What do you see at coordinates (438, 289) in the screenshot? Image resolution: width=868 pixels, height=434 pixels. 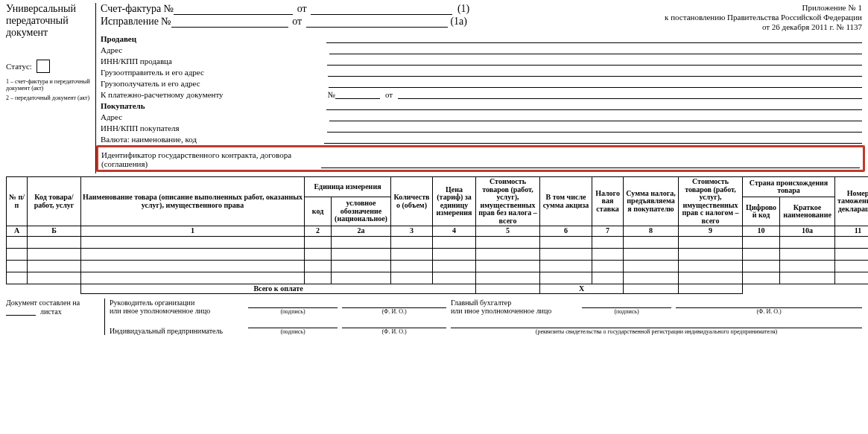 I see `totals-row: Всего к оплате Х` at bounding box center [438, 289].